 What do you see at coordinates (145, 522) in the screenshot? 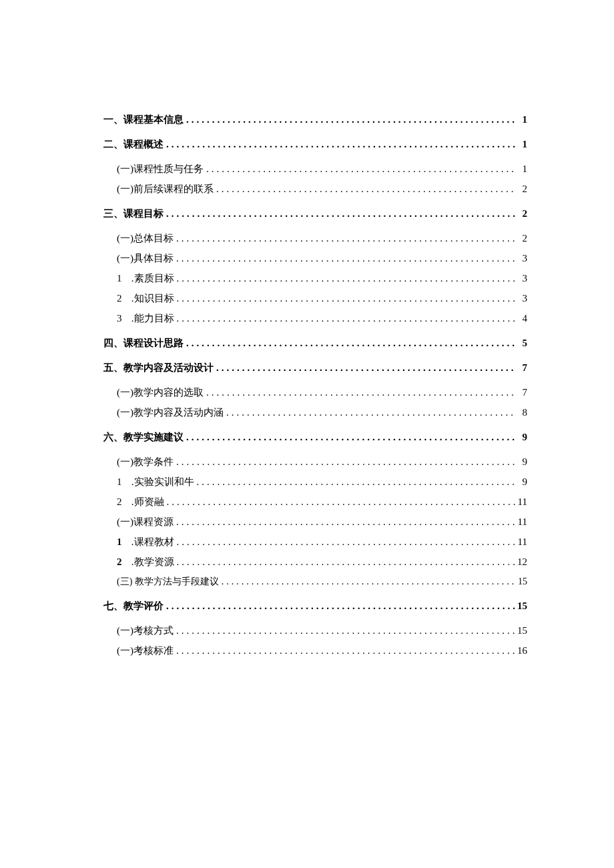
I see `toc-label: (一)课程资源` at bounding box center [145, 522].